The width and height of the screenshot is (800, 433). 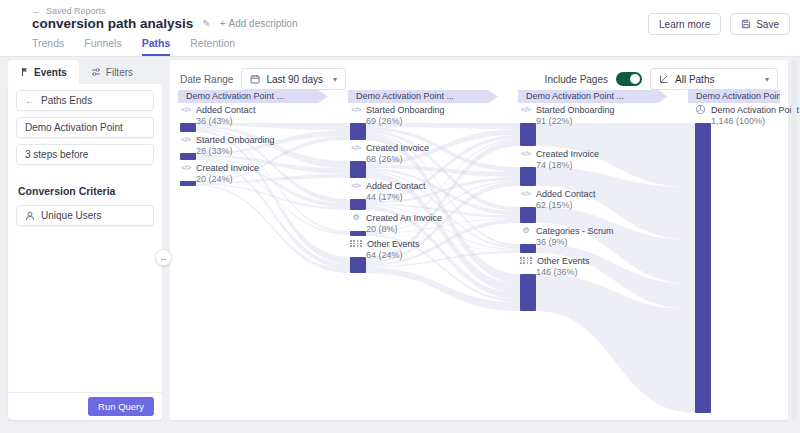 I want to click on path-node-label: </>Started Onboarding69 (26%), so click(x=430, y=116).